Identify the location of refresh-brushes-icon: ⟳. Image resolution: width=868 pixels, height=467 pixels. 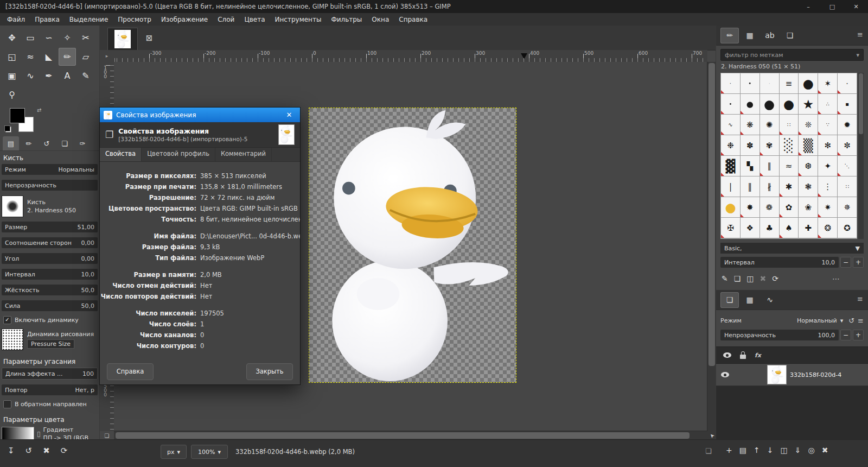
(775, 279).